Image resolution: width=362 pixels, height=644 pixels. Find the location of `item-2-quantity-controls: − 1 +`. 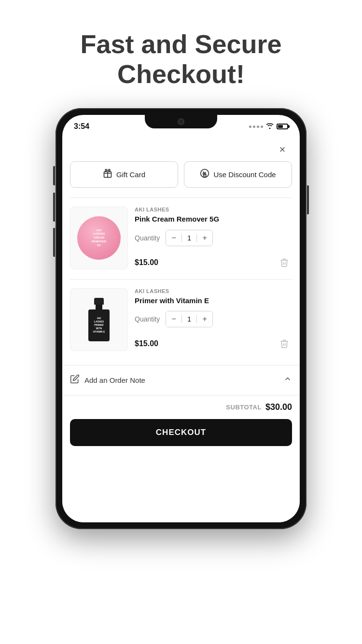

item-2-quantity-controls: − 1 + is located at coordinates (189, 319).